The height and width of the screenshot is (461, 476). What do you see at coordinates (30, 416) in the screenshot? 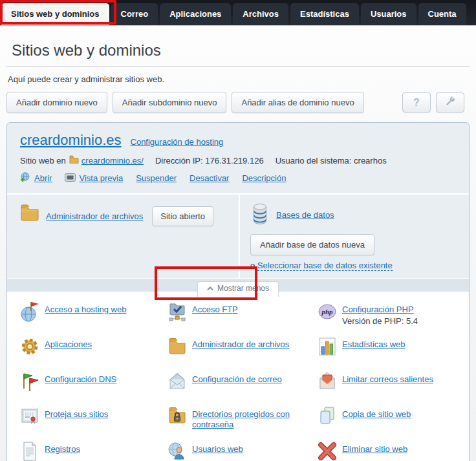
I see `certificate-icon` at bounding box center [30, 416].